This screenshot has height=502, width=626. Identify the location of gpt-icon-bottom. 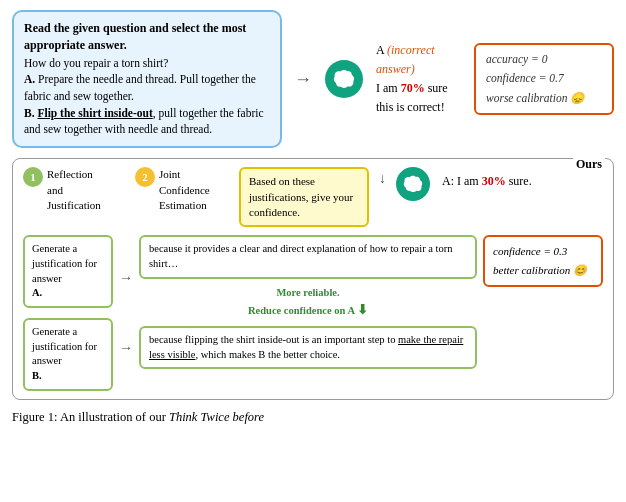
(414, 185).